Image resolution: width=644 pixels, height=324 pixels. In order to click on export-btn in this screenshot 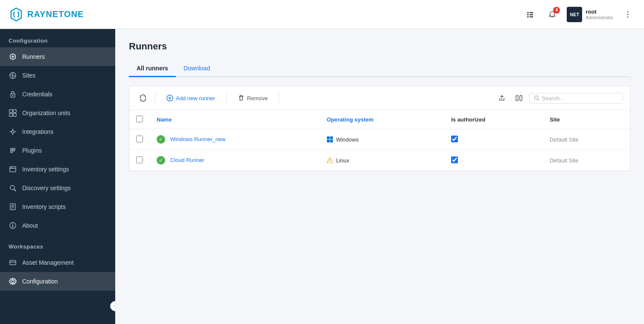, I will do `click(502, 98)`.